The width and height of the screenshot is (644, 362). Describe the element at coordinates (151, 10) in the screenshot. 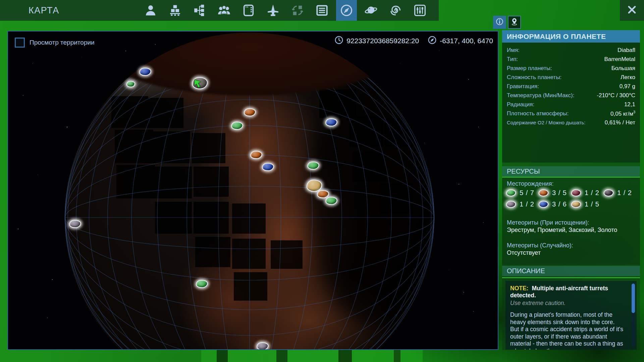

I see `toolbar-character-icon` at that location.